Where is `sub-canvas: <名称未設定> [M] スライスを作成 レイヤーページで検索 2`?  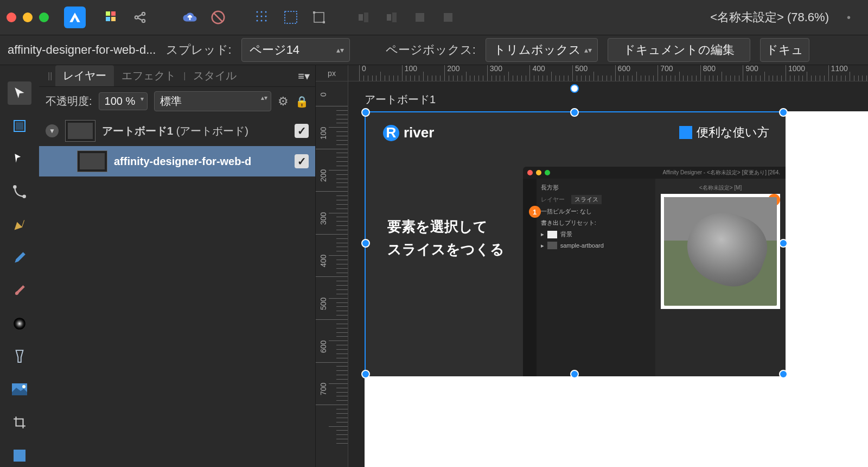
sub-canvas: <名称未設定> [M] スライスを作成 レイヤーページで検索 2 is located at coordinates (720, 277).